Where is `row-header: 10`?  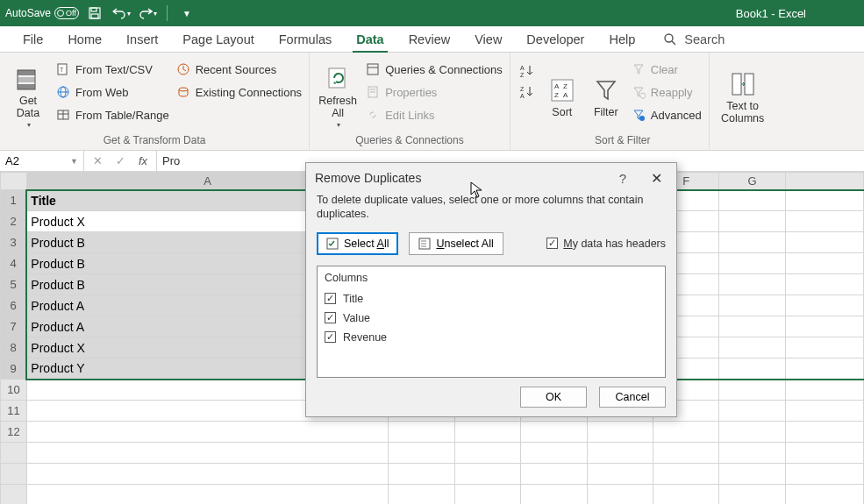
row-header: 10 is located at coordinates (14, 390).